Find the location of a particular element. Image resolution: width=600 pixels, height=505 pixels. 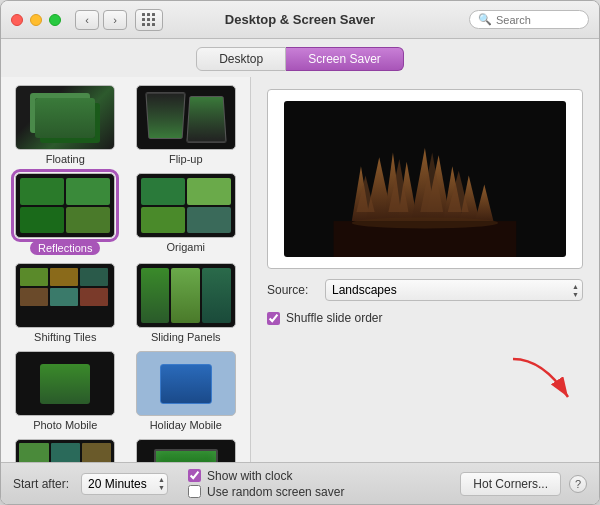

search-icon: 🔍 is located at coordinates (485, 20).